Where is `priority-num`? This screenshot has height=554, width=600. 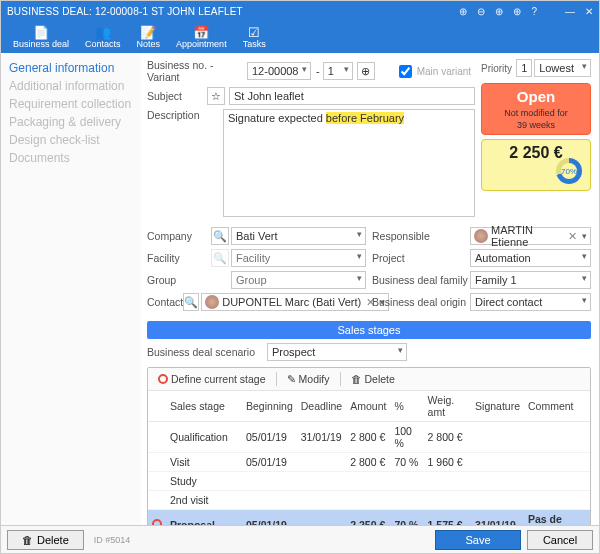
priority-num is located at coordinates (524, 68).